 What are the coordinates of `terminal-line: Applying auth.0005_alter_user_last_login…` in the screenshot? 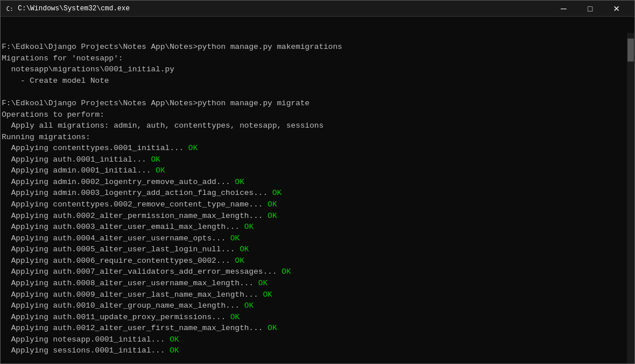 It's located at (314, 250).